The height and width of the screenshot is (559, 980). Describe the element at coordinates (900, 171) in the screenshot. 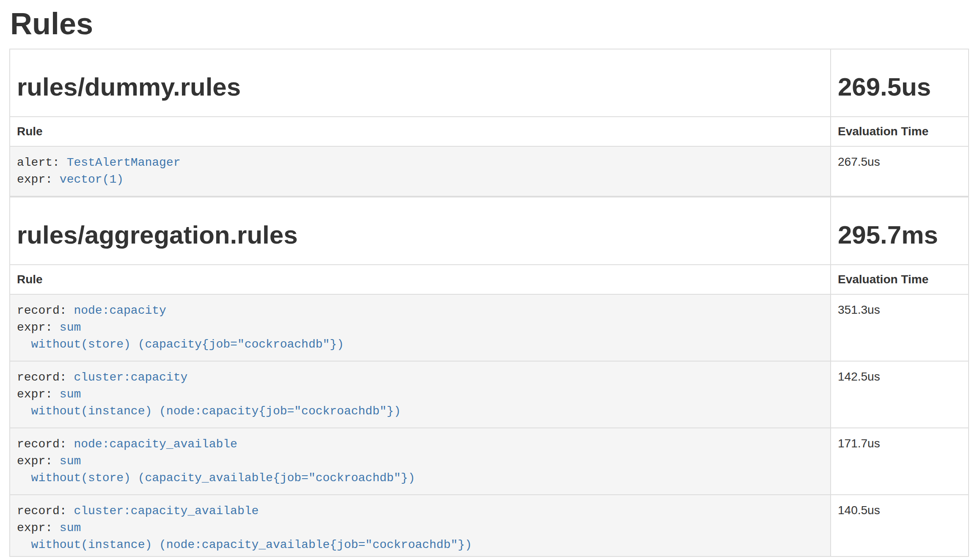

I see `evaluation-time-cell: 267.5us` at that location.